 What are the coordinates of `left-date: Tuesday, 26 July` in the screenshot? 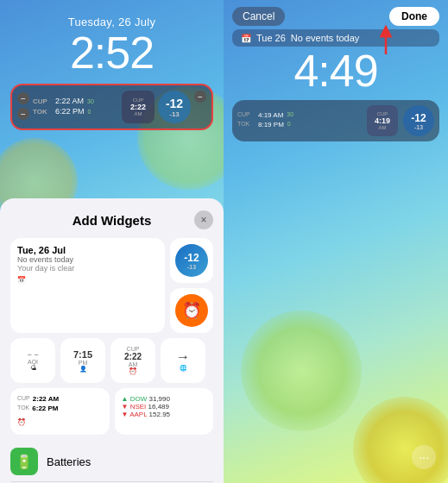 It's located at (112, 14).